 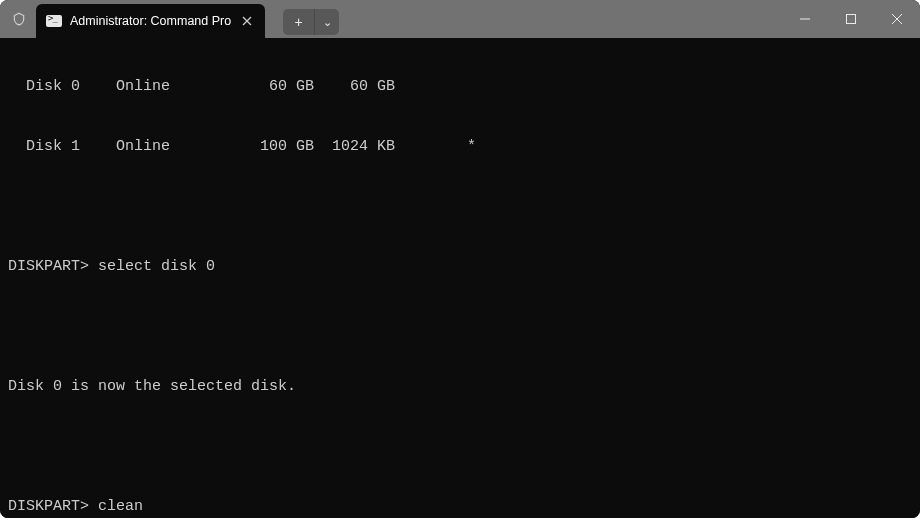 What do you see at coordinates (150, 21) in the screenshot?
I see `tab-active: Administrator: Command Pro` at bounding box center [150, 21].